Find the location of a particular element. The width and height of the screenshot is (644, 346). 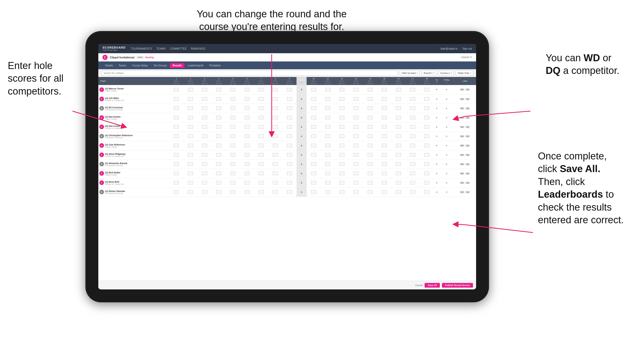

tab-details: Details is located at coordinates (109, 66).